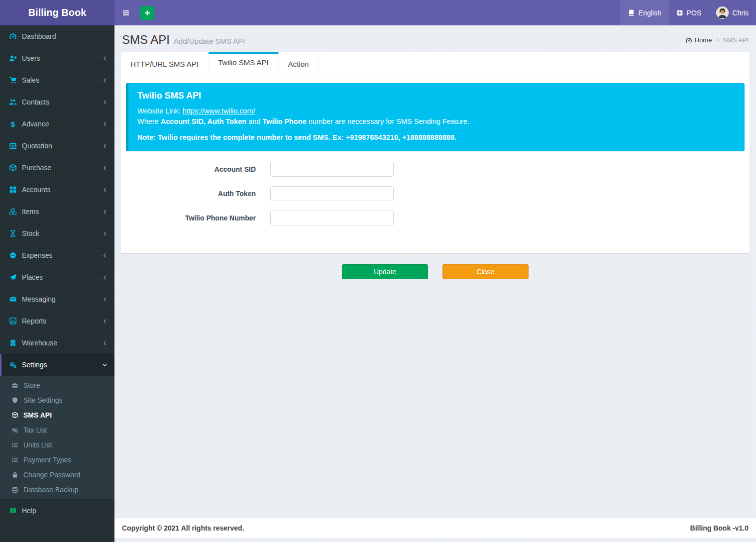 This screenshot has height=542, width=756. What do you see at coordinates (433, 111) in the screenshot?
I see `callout-website-line: Website Link: https://www.twilio.com/` at bounding box center [433, 111].